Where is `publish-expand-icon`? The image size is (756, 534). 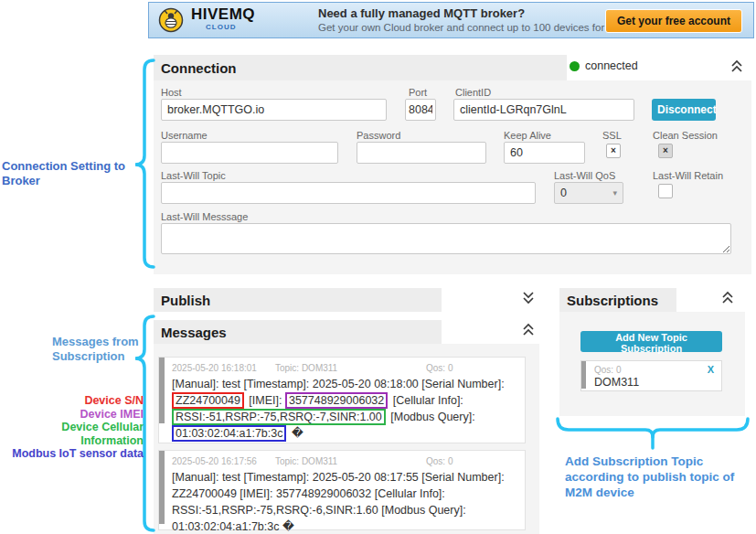 publish-expand-icon is located at coordinates (528, 298).